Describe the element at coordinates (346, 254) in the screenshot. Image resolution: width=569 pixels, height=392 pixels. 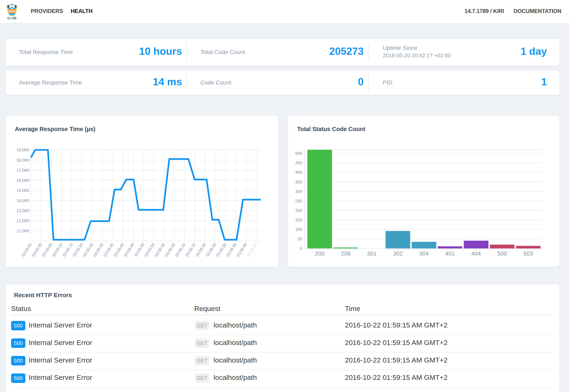
I see `svg-text: 206` at that location.